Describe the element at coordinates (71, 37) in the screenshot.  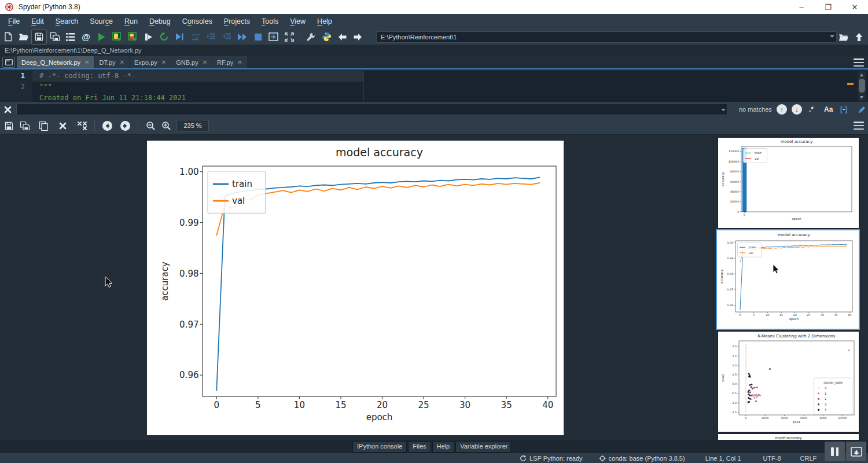
I see `outline-icon` at that location.